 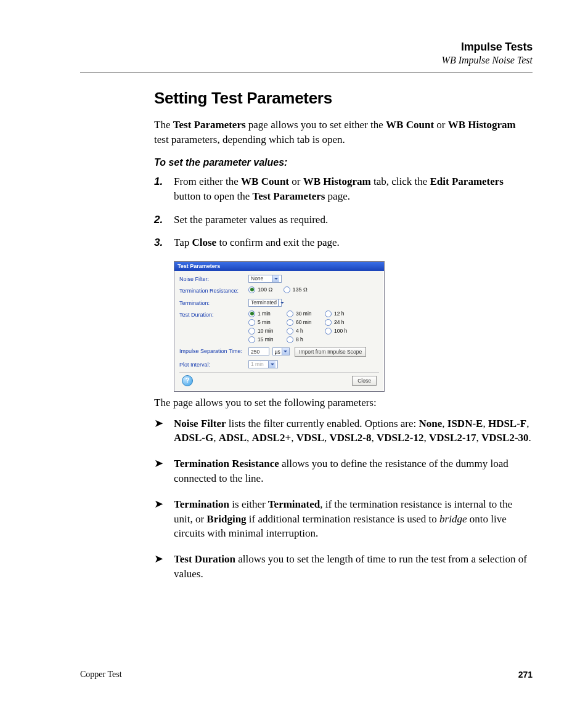 I want to click on plot-interval-label: Plot Interval:, so click(x=214, y=365).